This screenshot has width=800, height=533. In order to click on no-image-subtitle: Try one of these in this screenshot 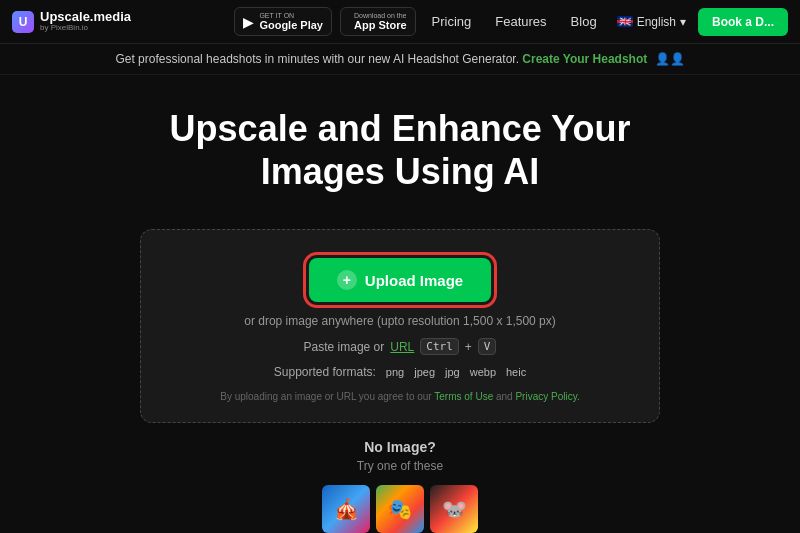, I will do `click(400, 466)`.